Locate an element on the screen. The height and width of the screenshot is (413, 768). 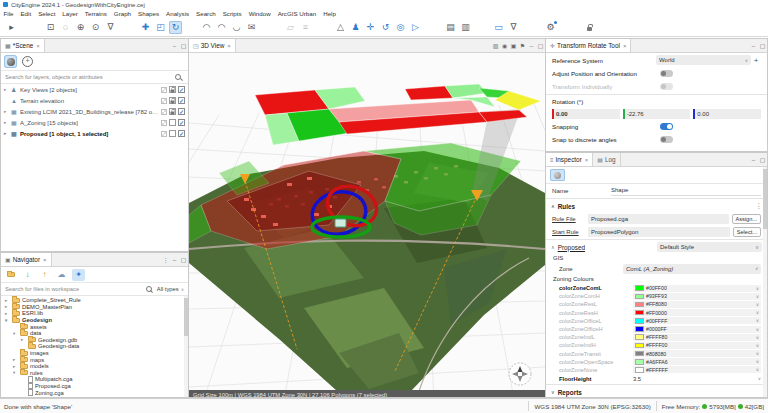
roof-gable-icon: ◠ is located at coordinates (222, 28).